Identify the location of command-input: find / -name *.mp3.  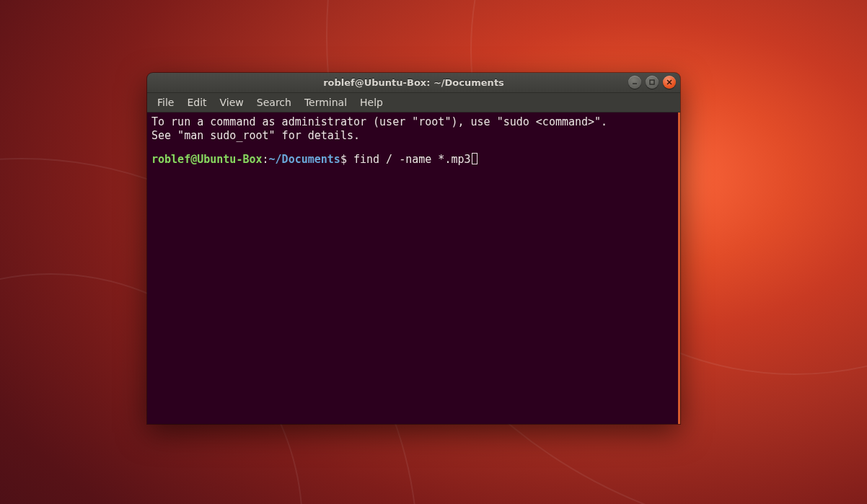
(413, 159).